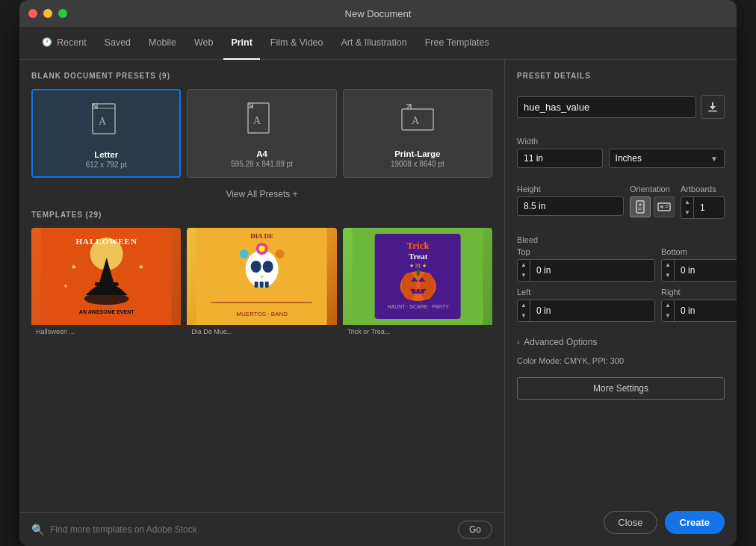 The width and height of the screenshot is (756, 546). What do you see at coordinates (621, 342) in the screenshot?
I see `advanced-options-row: › Advanced Options` at bounding box center [621, 342].